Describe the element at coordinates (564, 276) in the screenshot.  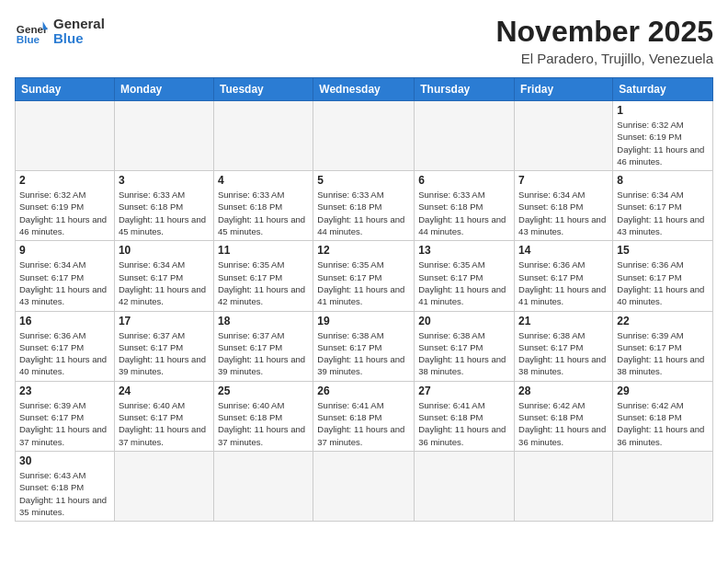
I see `day-14: 14 Sunrise: 6:36 AM Sunset: 6:17 PM Dayl…` at that location.